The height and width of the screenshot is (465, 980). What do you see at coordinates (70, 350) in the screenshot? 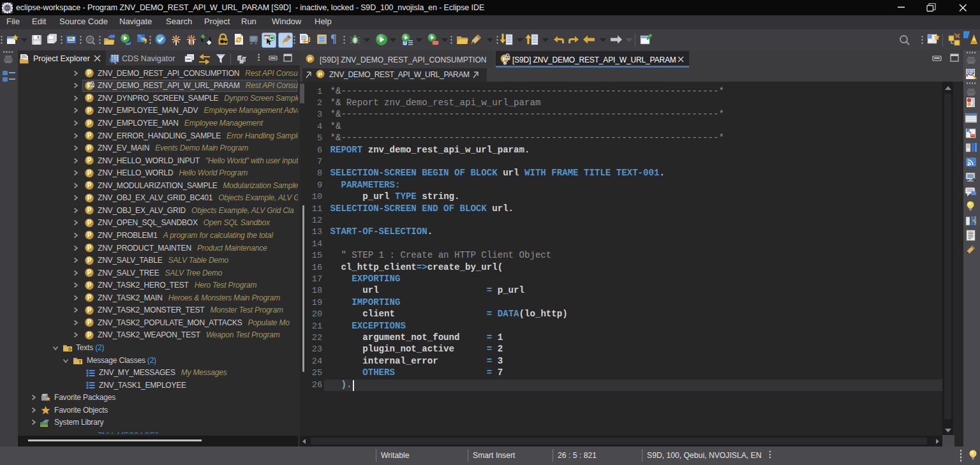
I see `svg-text: G` at bounding box center [70, 350].